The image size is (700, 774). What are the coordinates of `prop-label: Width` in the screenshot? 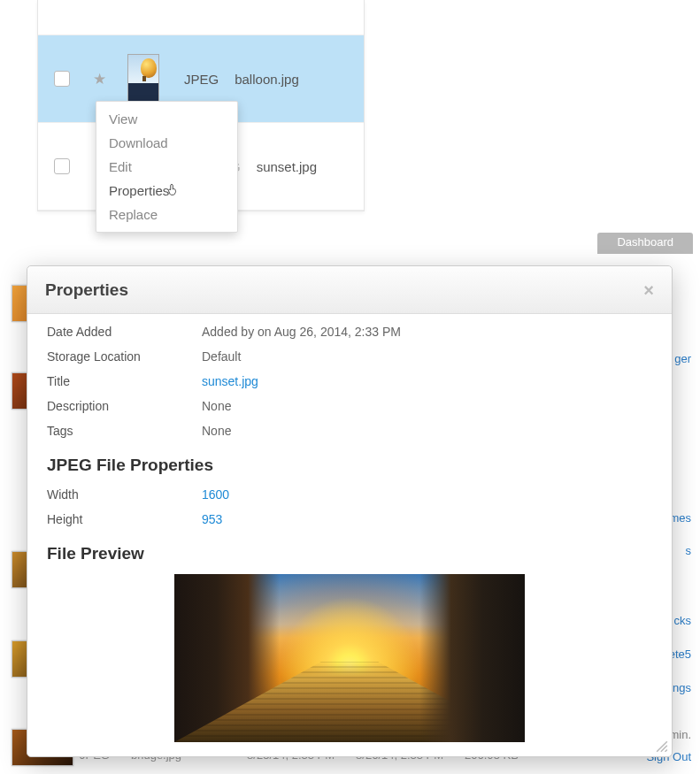 It's located at (124, 494).